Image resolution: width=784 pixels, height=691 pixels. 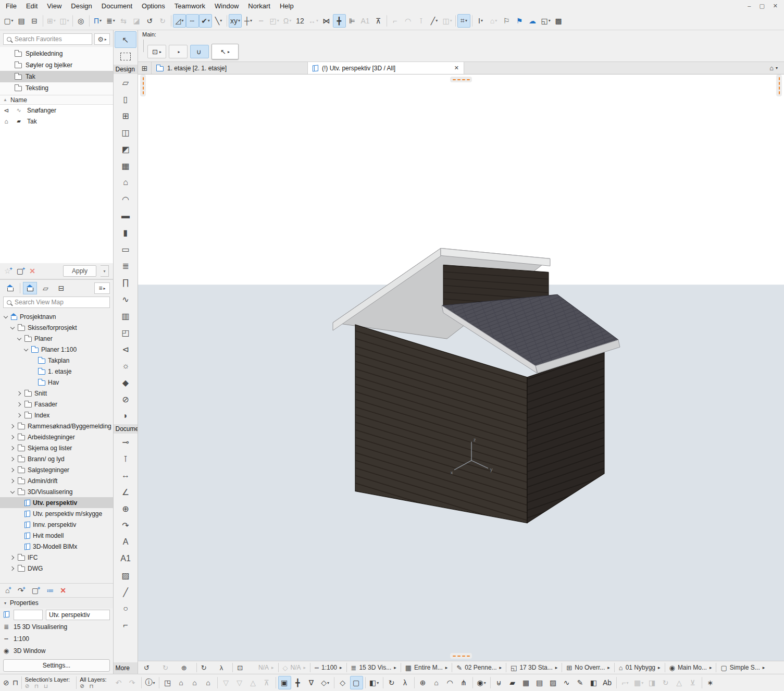 I want to click on tree-item-3d-modell-bimx: 3D-Modell BIMx, so click(x=56, y=546).